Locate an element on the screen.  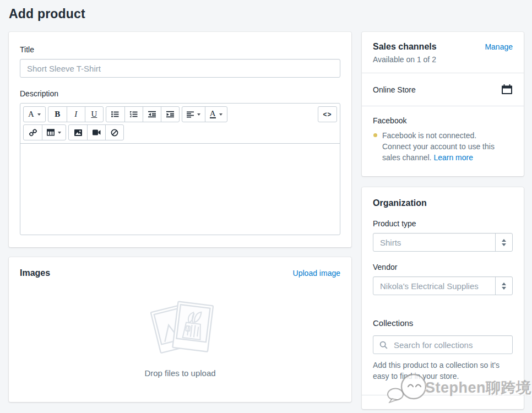
collections-help-text: Add this product to a collection so it's… is located at coordinates (442, 371).